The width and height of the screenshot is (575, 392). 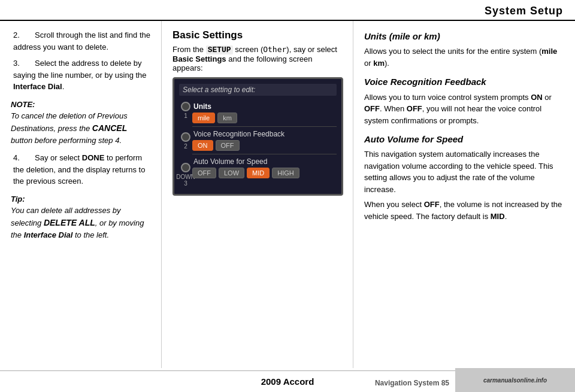 I want to click on interface-dial-ref2: Interface Dial, so click(x=49, y=235).